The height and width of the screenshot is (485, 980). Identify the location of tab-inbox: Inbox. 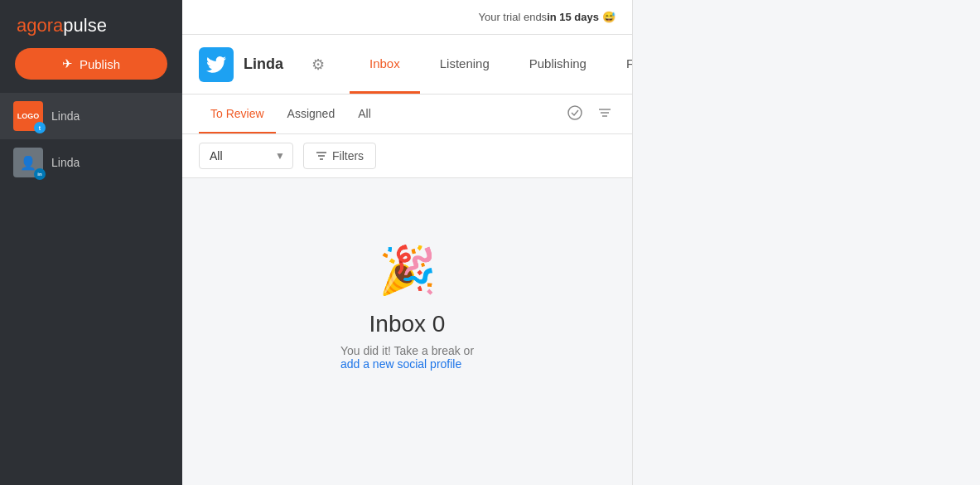
(384, 65).